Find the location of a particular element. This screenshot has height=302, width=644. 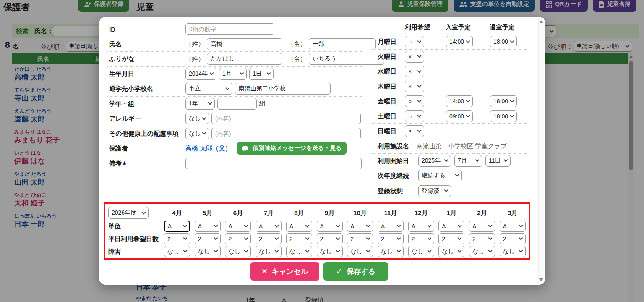

weekday-count-select-10月: 2 is located at coordinates (360, 239).